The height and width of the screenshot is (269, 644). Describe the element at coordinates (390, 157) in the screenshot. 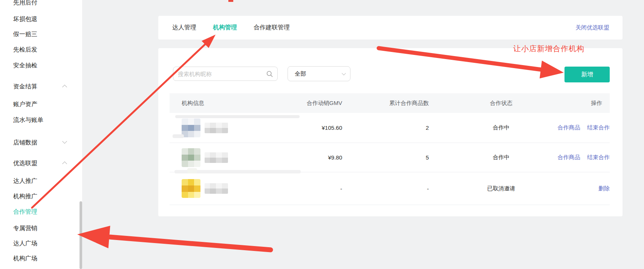

I see `products-count: 5` at that location.